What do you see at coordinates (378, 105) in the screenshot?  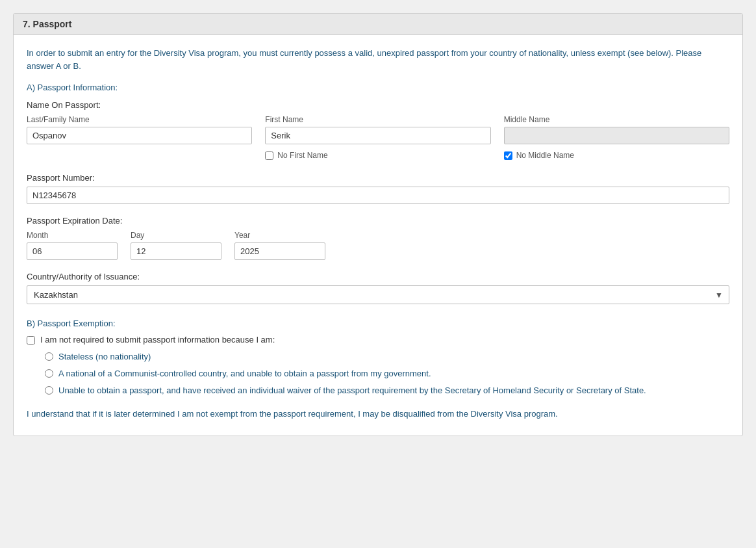 I see `name-on-passport-label: Name On Passport:` at bounding box center [378, 105].